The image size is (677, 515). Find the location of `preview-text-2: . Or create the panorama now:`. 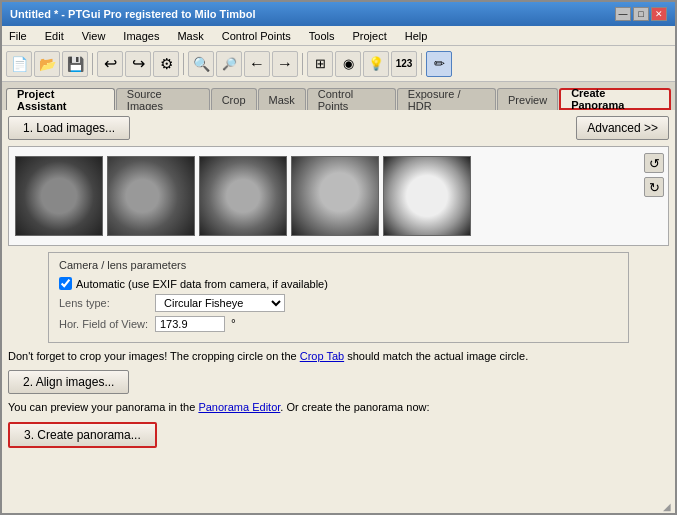

preview-text-2: . Or create the panorama now: is located at coordinates (354, 407).